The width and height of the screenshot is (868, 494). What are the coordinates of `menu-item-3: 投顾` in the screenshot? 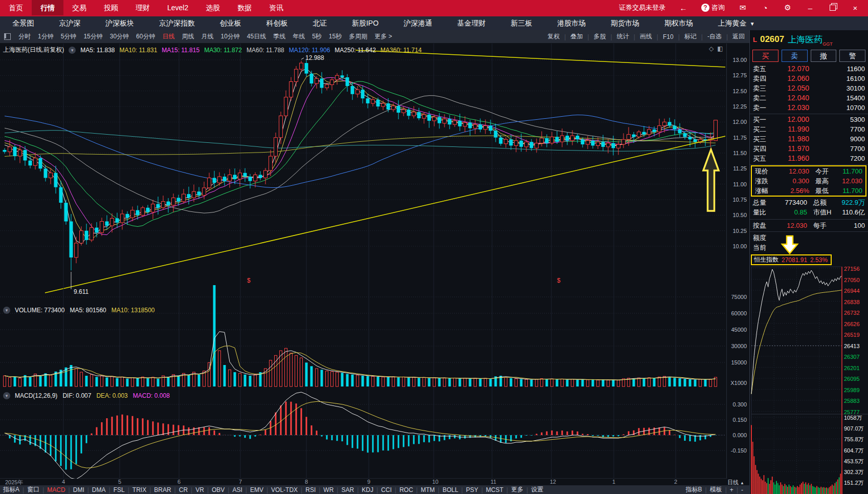 It's located at (111, 8).